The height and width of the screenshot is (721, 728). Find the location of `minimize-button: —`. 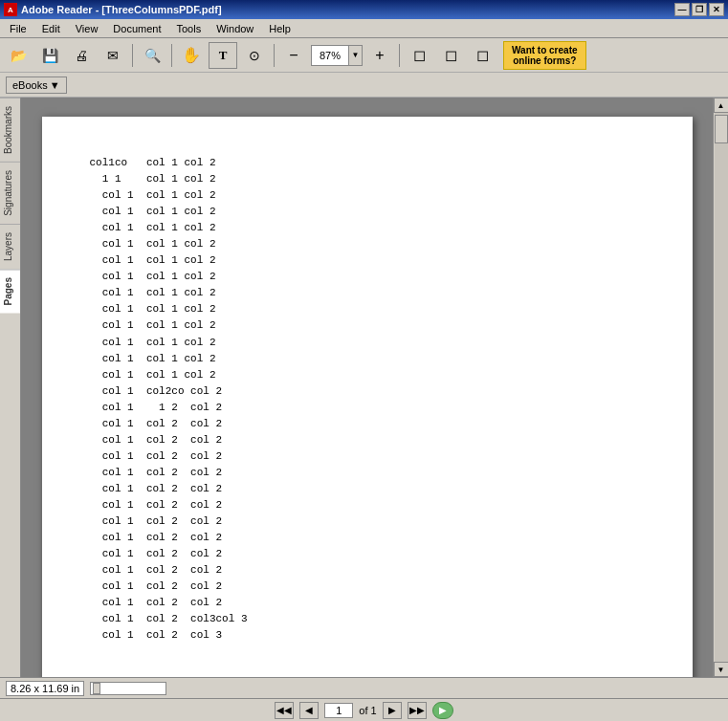

minimize-button: — is located at coordinates (682, 10).